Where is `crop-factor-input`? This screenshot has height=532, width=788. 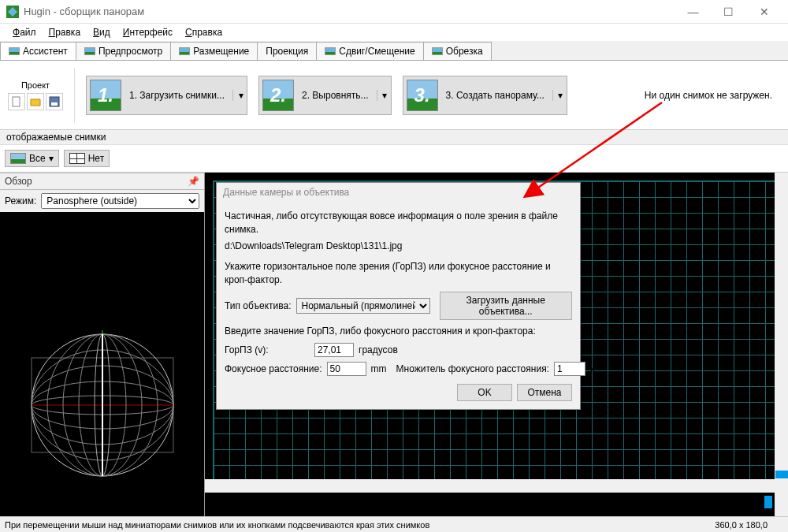
crop-factor-input is located at coordinates (570, 369).